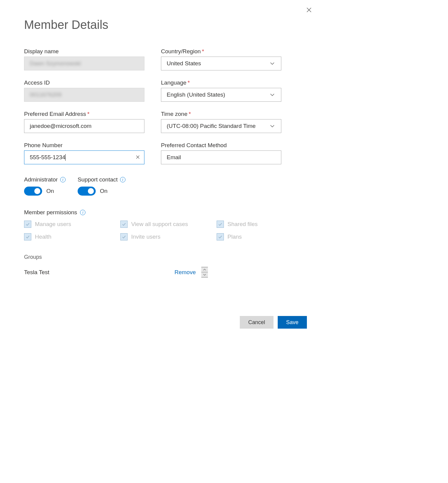 The width and height of the screenshot is (448, 483). Describe the element at coordinates (72, 224) in the screenshot. I see `perm-manage-users: Manage users` at that location.